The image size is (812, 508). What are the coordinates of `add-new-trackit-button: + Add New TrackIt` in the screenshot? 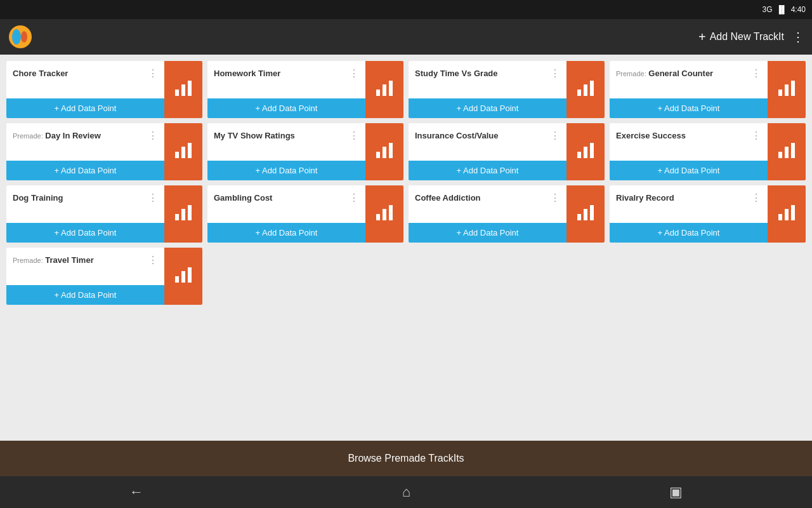 It's located at (741, 37).